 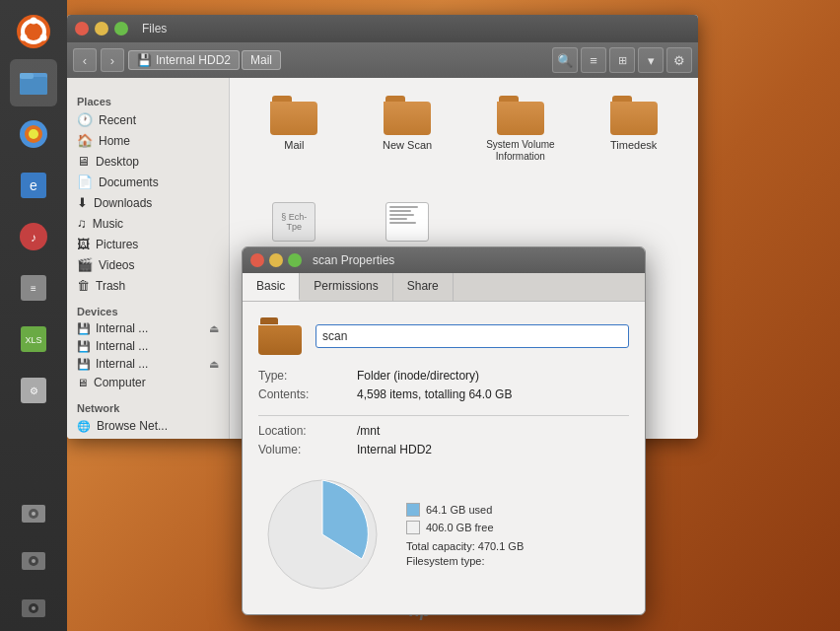 What do you see at coordinates (85, 140) in the screenshot?
I see `home-icon: 🏠` at bounding box center [85, 140].